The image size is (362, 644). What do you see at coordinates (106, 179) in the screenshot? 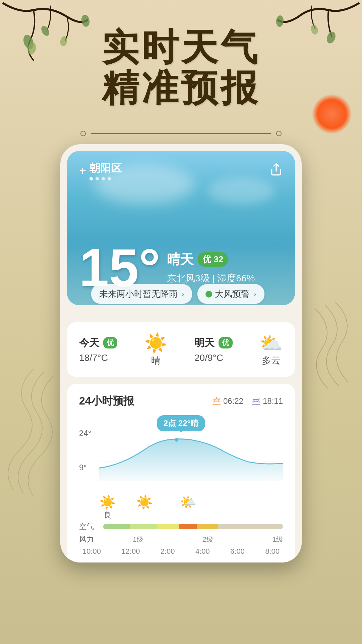
I see `dots-indicator` at bounding box center [106, 179].